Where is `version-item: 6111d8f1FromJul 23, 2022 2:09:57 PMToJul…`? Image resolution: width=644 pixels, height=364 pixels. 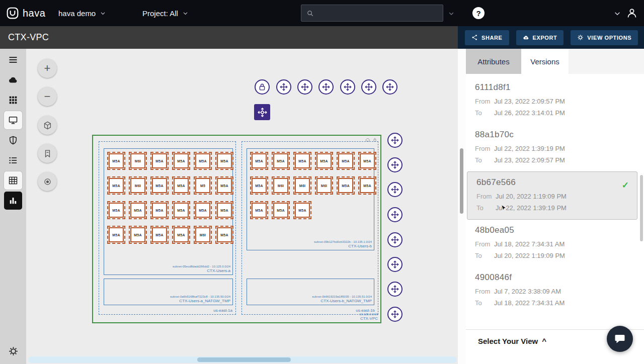 version-item: 6111d8f1FromJul 23, 2022 2:09:57 PMToJul… is located at coordinates (555, 101).